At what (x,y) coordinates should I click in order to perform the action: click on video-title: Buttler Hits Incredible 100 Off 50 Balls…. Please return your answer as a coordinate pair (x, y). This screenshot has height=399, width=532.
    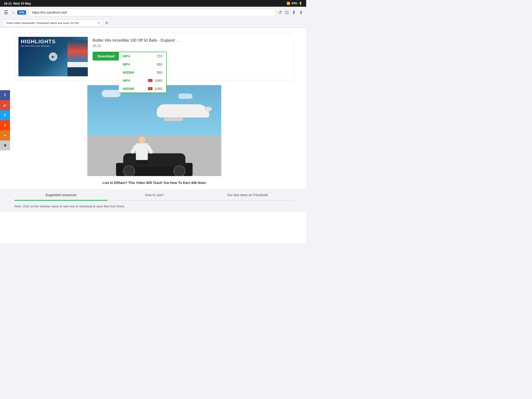
    Looking at the image, I should click on (191, 40).